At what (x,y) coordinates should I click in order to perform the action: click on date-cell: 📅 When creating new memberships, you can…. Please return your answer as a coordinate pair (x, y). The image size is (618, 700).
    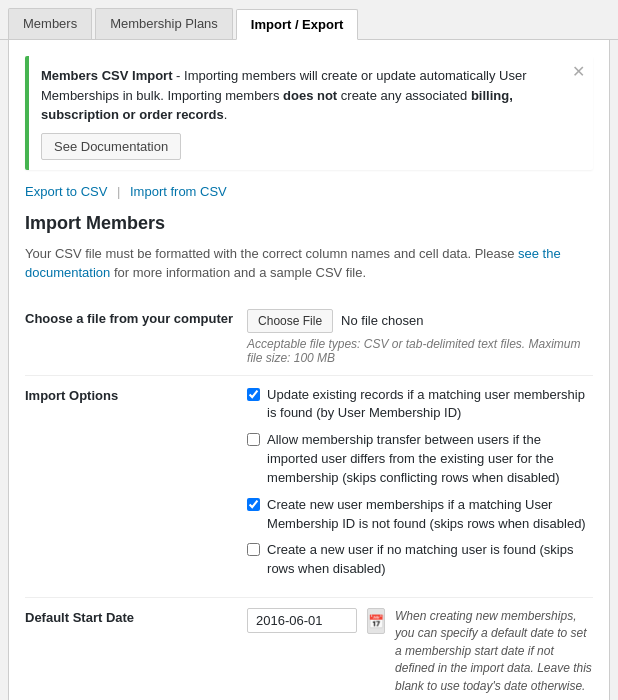
    Looking at the image, I should click on (418, 649).